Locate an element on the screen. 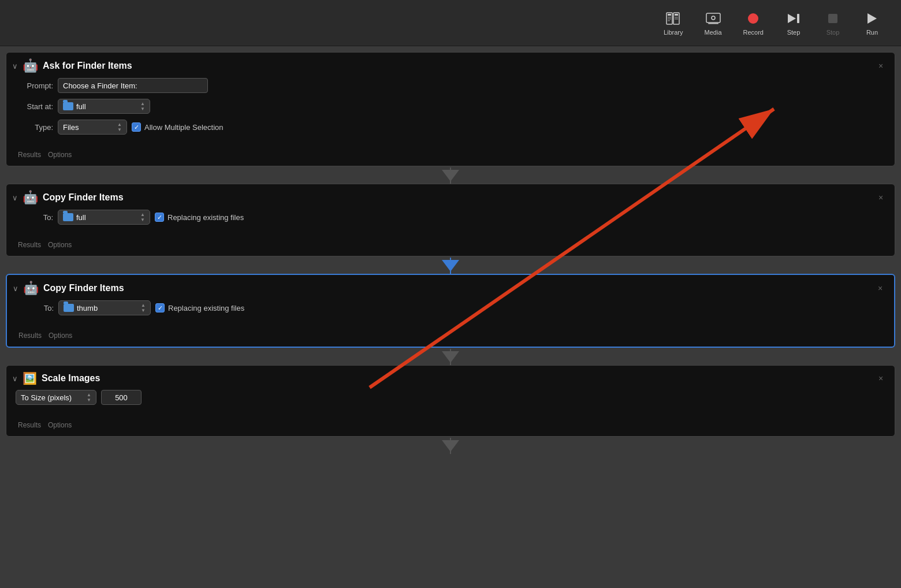  results-tab: Results is located at coordinates (29, 155).